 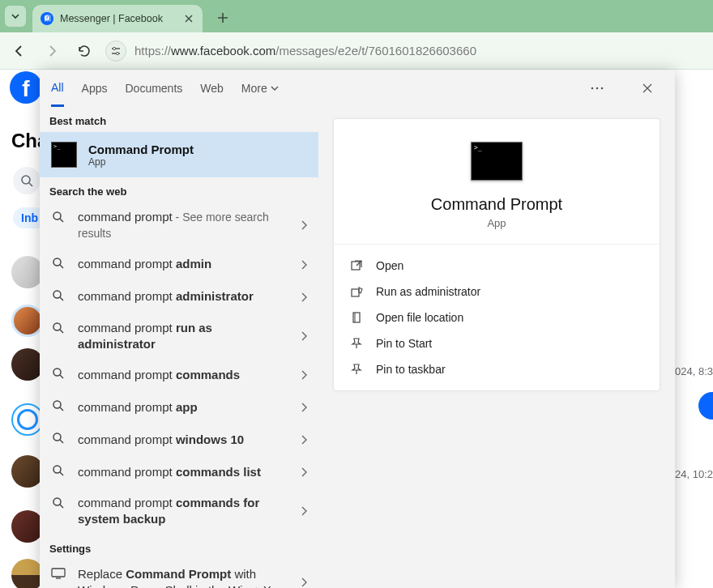 What do you see at coordinates (403, 343) in the screenshot?
I see `action-label: Pin to Start` at bounding box center [403, 343].